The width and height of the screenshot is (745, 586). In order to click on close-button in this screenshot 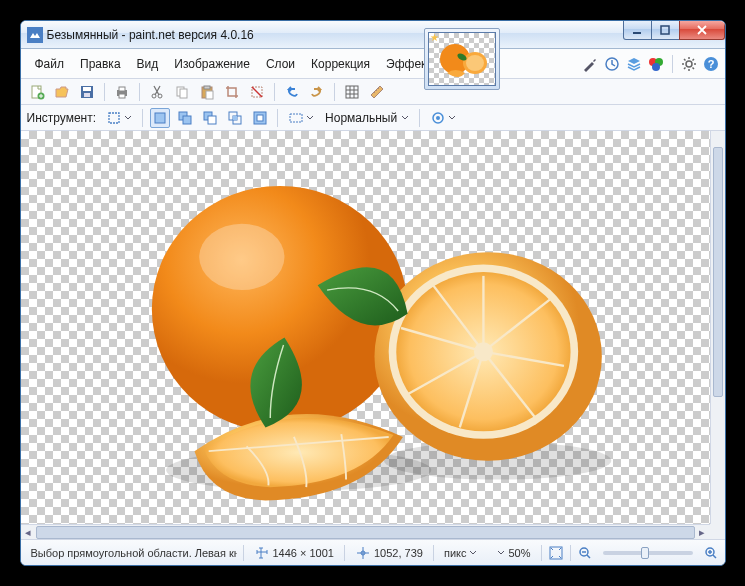, I will do `click(702, 30)`.